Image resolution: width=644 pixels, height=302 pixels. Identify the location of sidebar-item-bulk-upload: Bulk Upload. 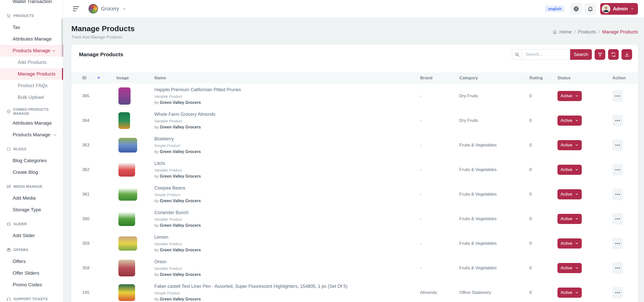
(31, 97).